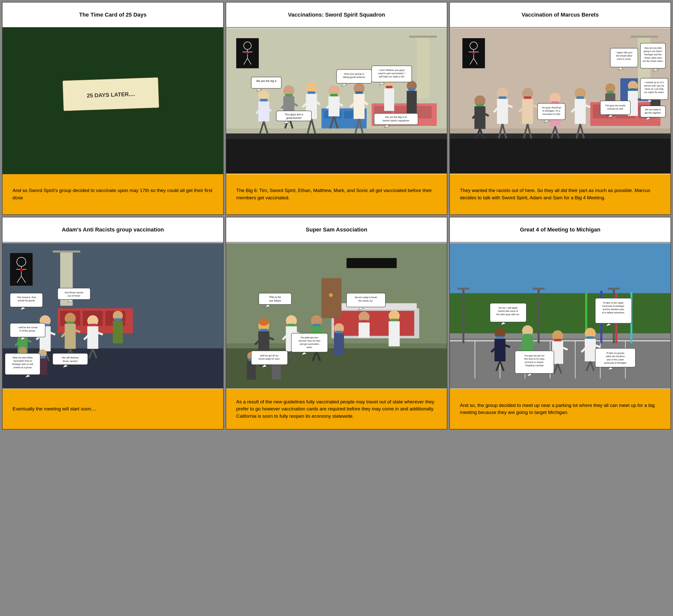 The height and width of the screenshot is (616, 673). Describe the element at coordinates (309, 344) in the screenshot. I see `svg-text: and get vaccination` at that location.